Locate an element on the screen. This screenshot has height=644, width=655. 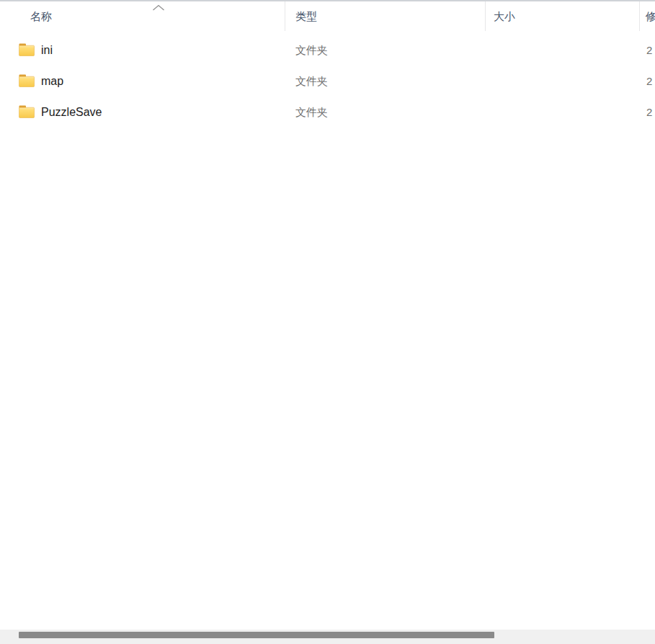
file-row: ini 文件夹 2 is located at coordinates (327, 50).